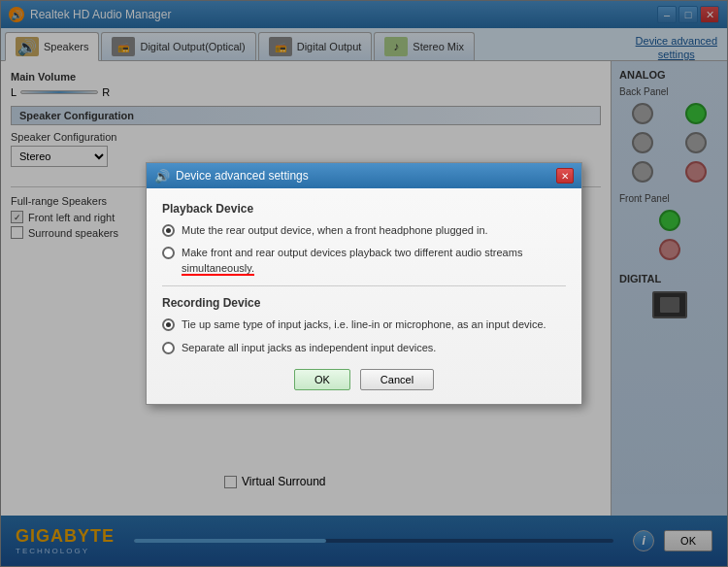 The image size is (728, 567). What do you see at coordinates (364, 324) in the screenshot?
I see `radio-row-3: Tie up same type of input jacks, i.e. li…` at bounding box center [364, 324].